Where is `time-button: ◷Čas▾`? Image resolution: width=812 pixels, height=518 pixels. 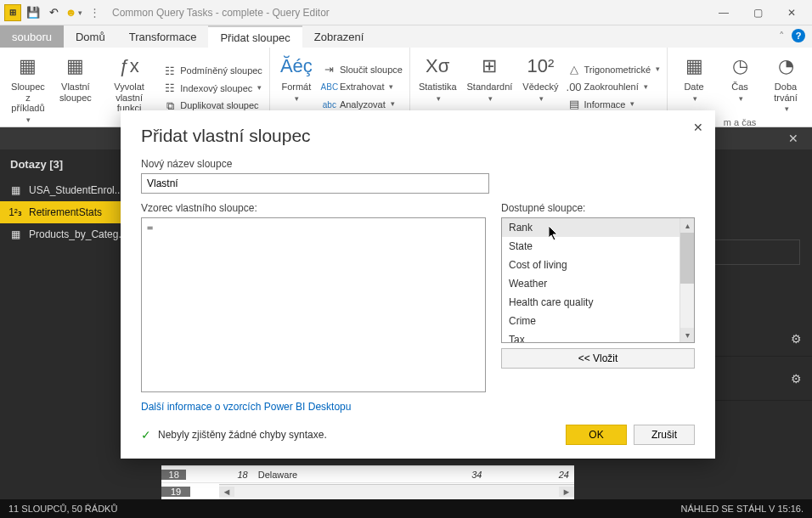
time-button: ◷Čas▾ is located at coordinates (740, 83).